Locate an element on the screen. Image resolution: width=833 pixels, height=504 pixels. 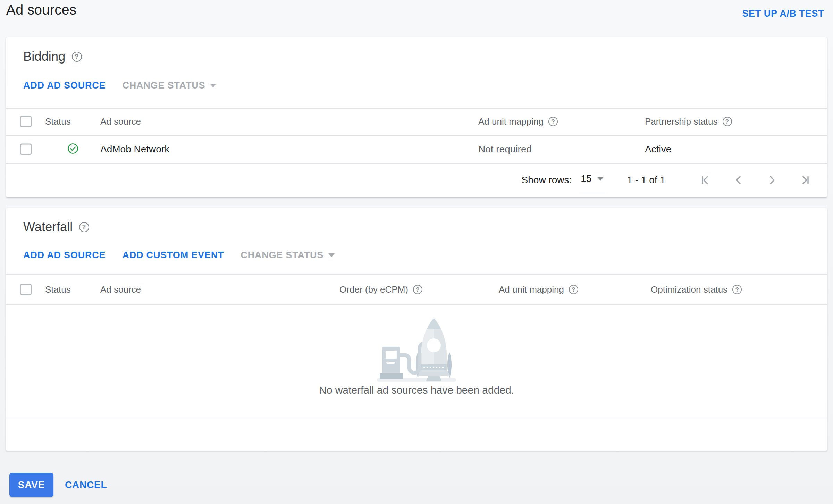
bidding-col-status: Status is located at coordinates (58, 121).